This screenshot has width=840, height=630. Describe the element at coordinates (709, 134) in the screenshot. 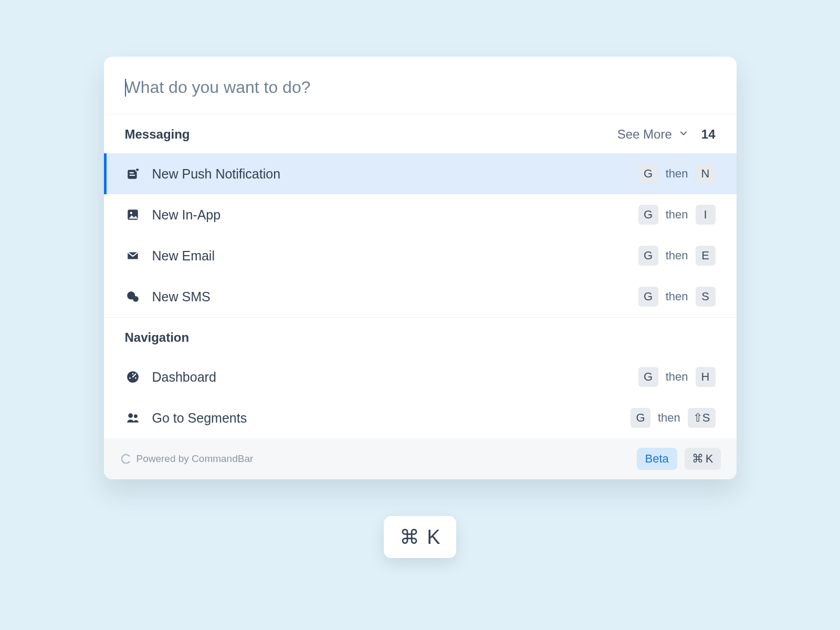

I see `see-more-count: 14` at that location.